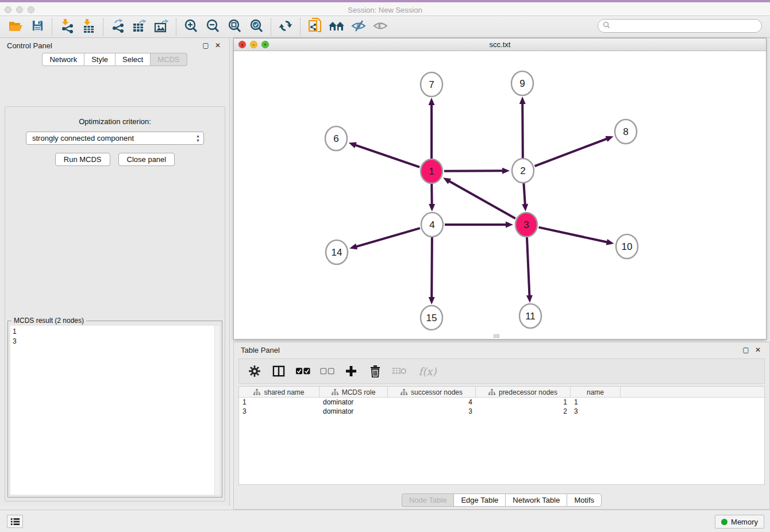 The width and height of the screenshot is (770, 532). I want to click on graph-node-2: 2, so click(523, 171).